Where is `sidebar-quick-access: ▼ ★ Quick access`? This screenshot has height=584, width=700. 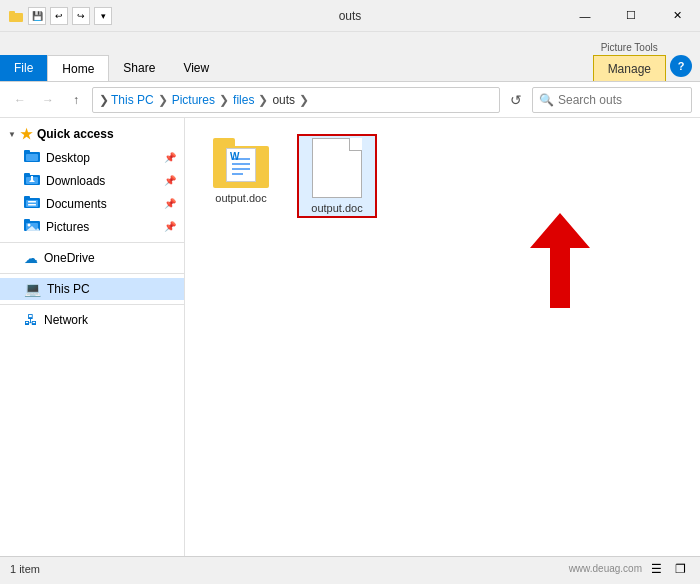 sidebar-quick-access: ▼ ★ Quick access is located at coordinates (92, 134).